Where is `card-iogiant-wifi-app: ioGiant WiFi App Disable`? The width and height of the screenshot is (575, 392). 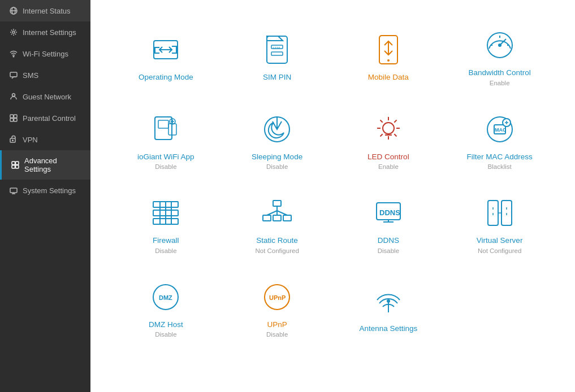
card-iogiant-wifi-app: ioGiant WiFi App Disable is located at coordinates (166, 140).